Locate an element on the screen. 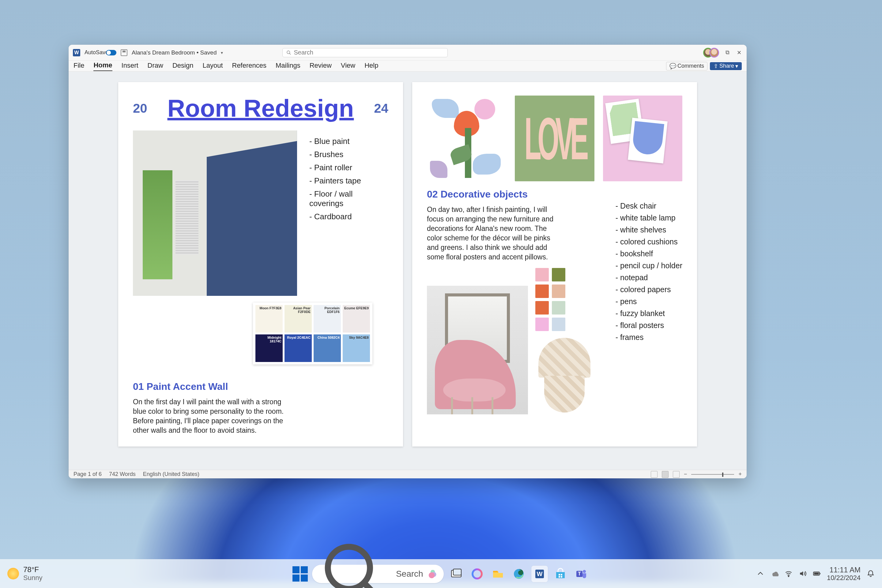 This screenshot has width=882, height=588. zoom-in-button: + is located at coordinates (740, 474).